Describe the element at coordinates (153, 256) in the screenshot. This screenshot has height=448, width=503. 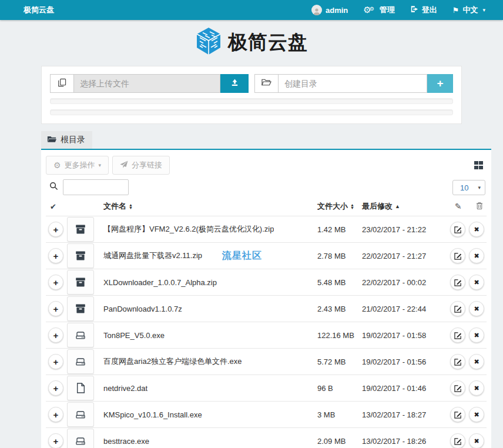
I see `file-name: 城通网盘批量下载器v2.11.zip` at that location.